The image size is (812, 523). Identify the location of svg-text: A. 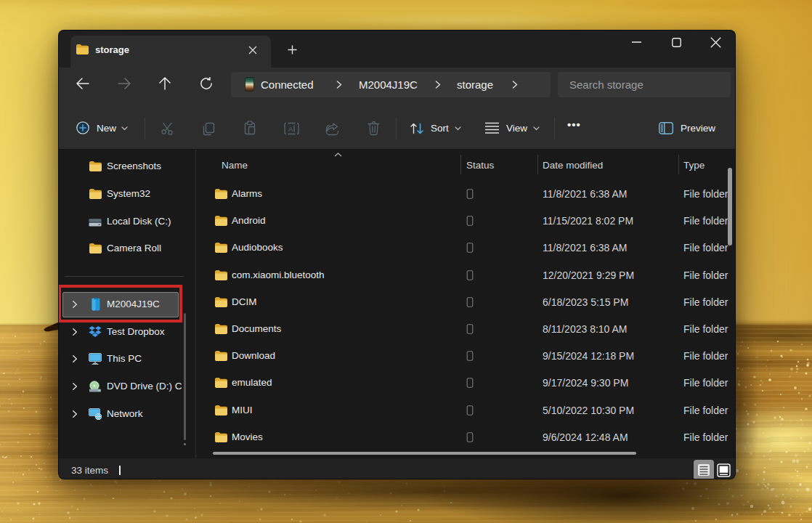
(291, 129).